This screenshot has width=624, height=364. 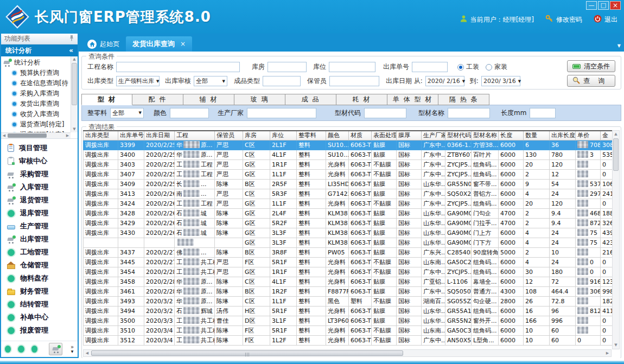 I want to click on tree-horizontal-scrollbar: ◀ ▶, so click(x=36, y=136).